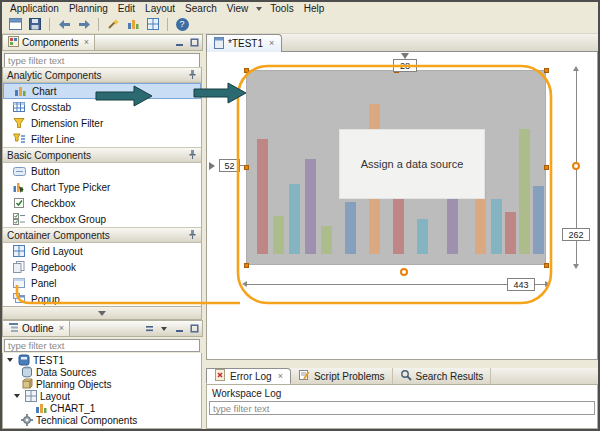 The width and height of the screenshot is (600, 431). Describe the element at coordinates (102, 123) in the screenshot. I see `palette-item-dimension-filter: Dimension Filter` at that location.